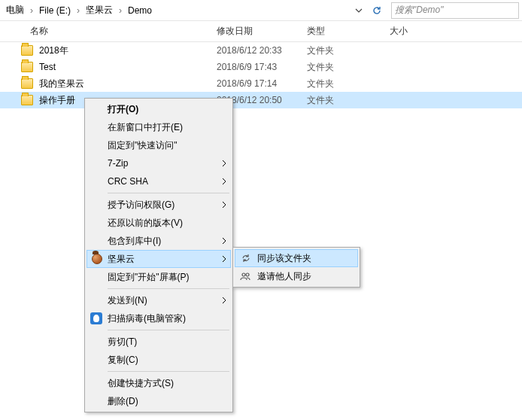 The height and width of the screenshot is (420, 522). I want to click on menu-label: 复制(C), so click(123, 360).